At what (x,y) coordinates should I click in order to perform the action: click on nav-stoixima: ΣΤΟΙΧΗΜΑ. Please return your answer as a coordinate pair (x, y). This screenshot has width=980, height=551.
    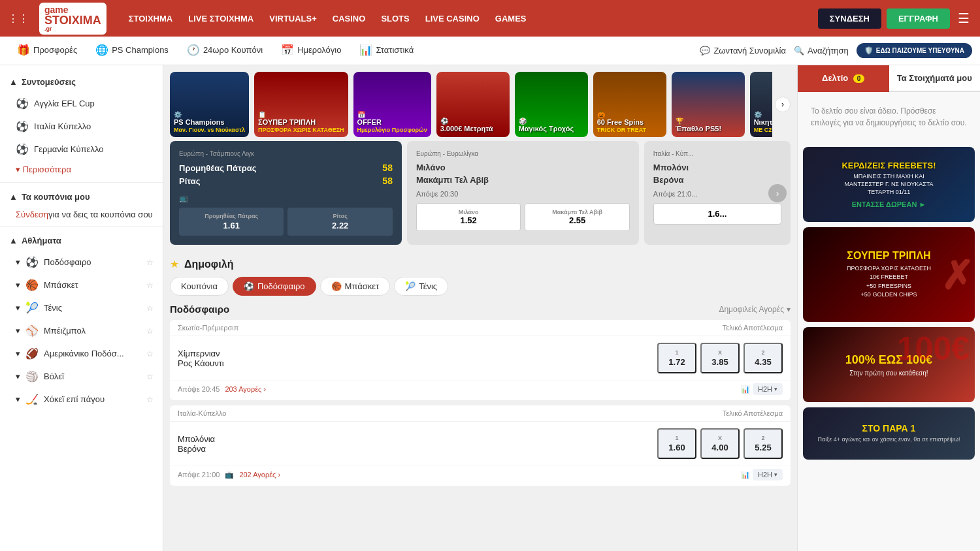
    Looking at the image, I should click on (151, 18).